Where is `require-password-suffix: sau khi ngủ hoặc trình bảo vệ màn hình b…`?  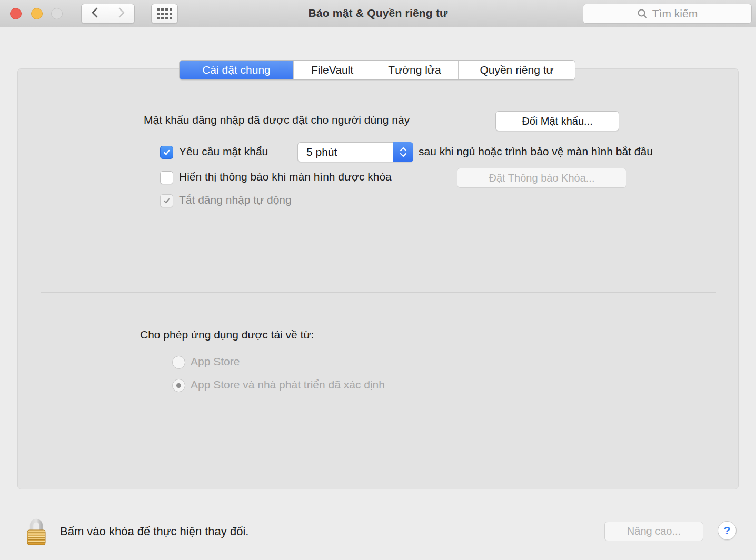
require-password-suffix: sau khi ngủ hoặc trình bảo vệ màn hình b… is located at coordinates (536, 152).